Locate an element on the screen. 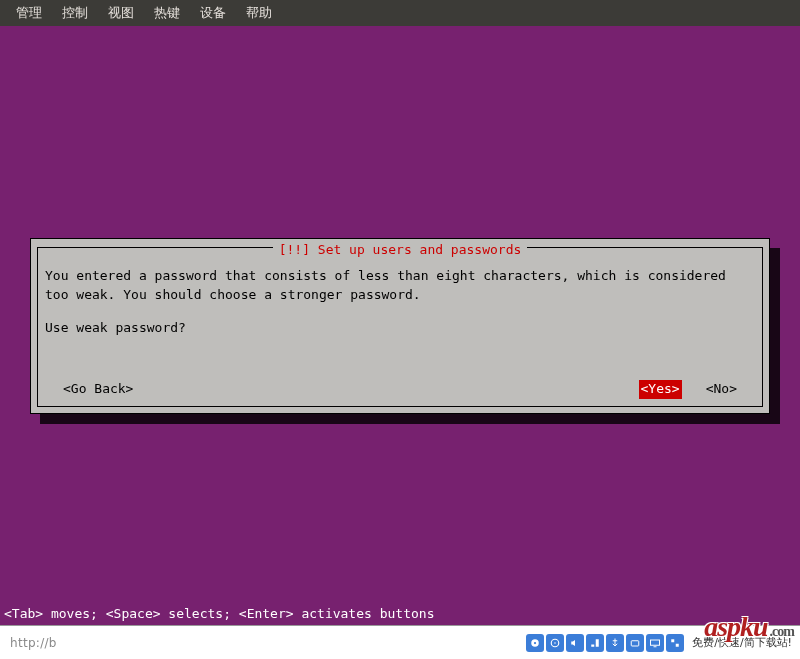 This screenshot has height=659, width=800. vm-menubar: 管理 控制 视图 热键 设备 帮助 is located at coordinates (400, 13).